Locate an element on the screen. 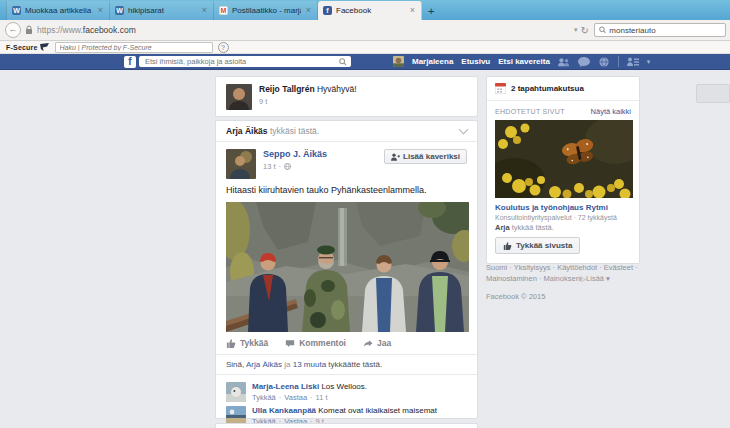  back-button: ← is located at coordinates (13, 30).